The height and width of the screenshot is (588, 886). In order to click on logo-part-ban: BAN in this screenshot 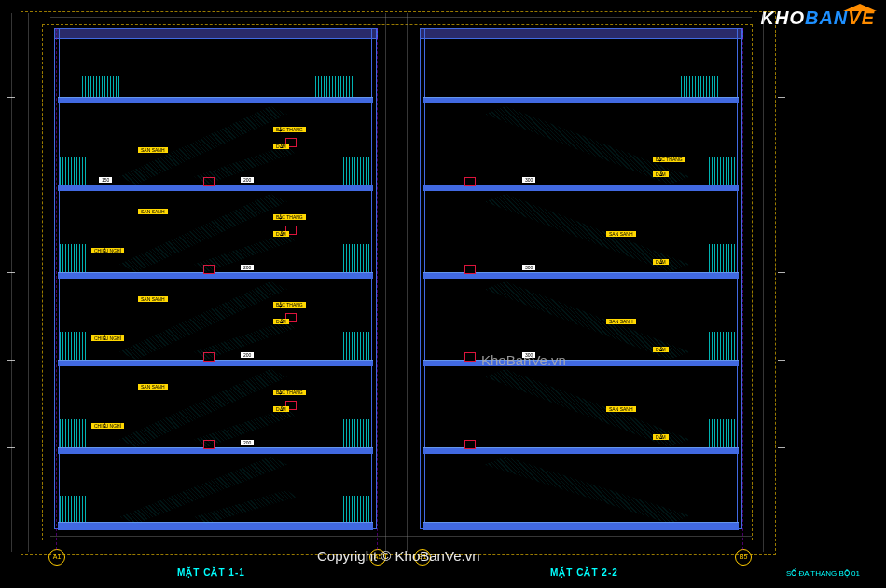, I will do `click(826, 18)`.